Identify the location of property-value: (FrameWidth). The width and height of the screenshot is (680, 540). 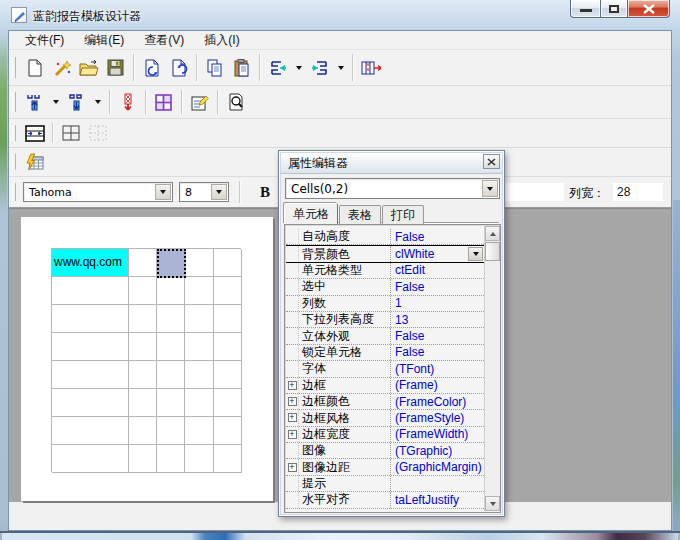
(438, 434).